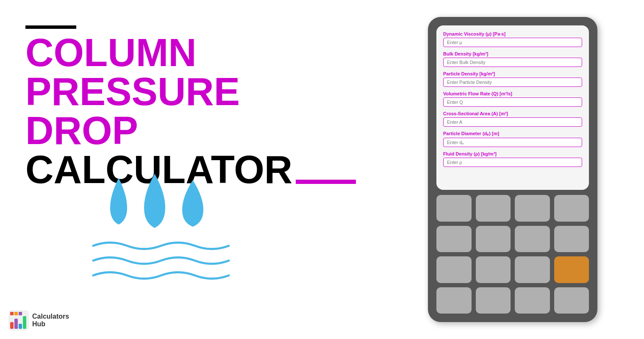 This screenshot has height=339, width=644. I want to click on logo-calculators: Calculators, so click(51, 317).